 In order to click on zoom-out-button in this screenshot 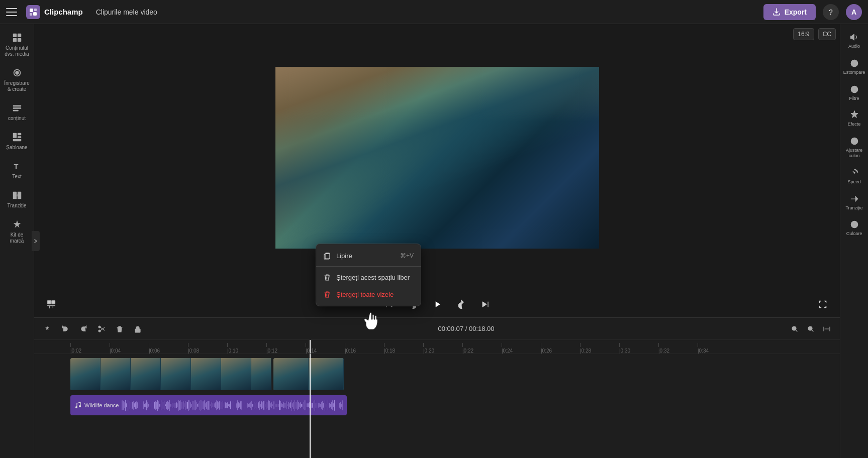, I will do `click(795, 329)`.